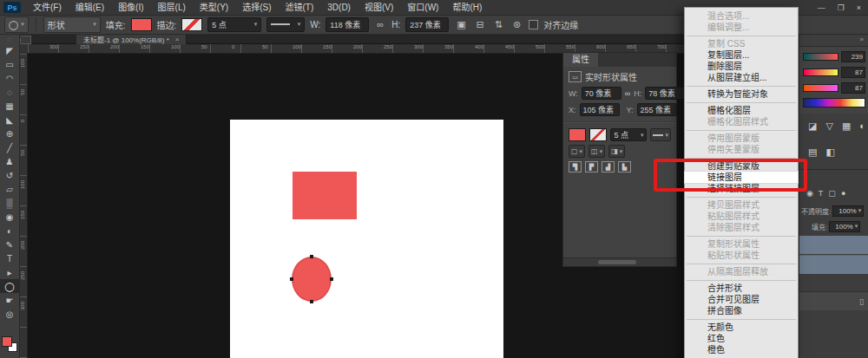  What do you see at coordinates (848, 212) in the screenshot?
I see `opacity-value-field: 100% ▾` at bounding box center [848, 212].